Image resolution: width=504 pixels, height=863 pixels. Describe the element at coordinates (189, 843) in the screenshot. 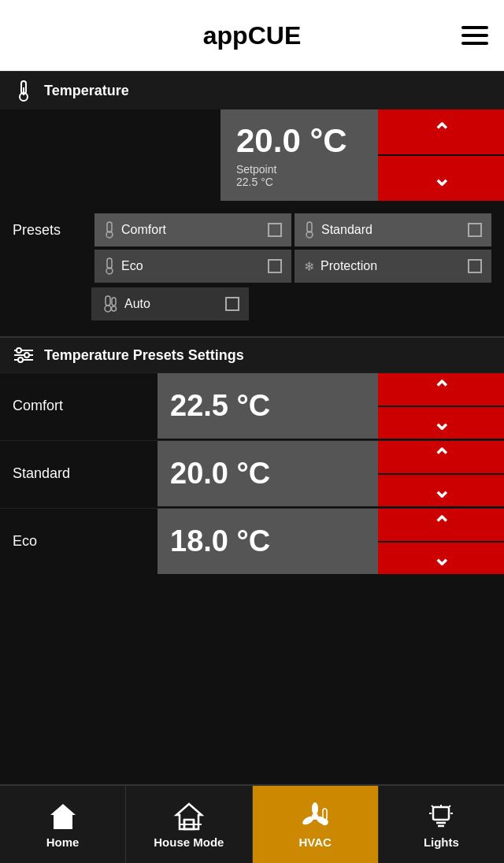

I see `nav-house-mode-label: House Mode` at that location.